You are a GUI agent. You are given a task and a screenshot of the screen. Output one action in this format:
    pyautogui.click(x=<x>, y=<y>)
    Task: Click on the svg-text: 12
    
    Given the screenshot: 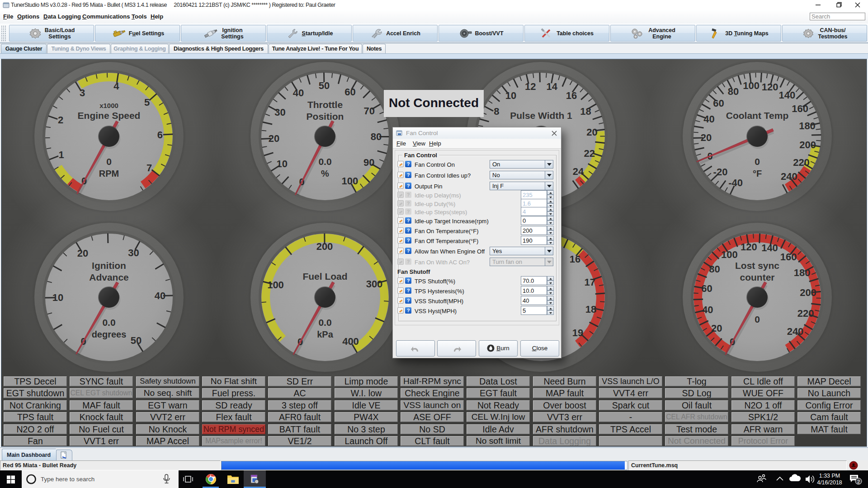 What is the action you would take?
    pyautogui.click(x=530, y=87)
    